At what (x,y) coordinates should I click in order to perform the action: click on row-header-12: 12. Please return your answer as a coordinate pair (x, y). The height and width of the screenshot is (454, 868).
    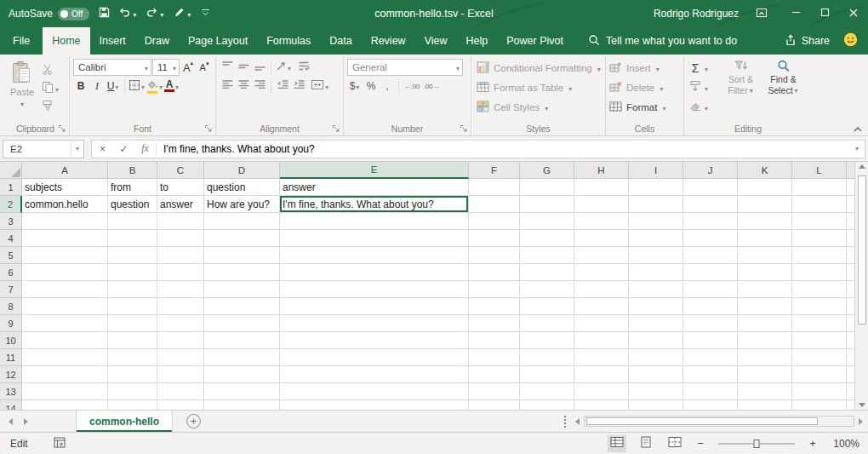
    Looking at the image, I should click on (11, 375).